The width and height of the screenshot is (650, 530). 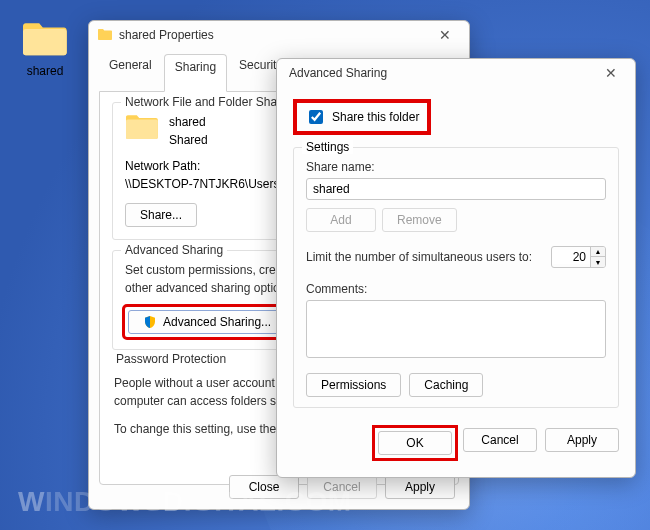 I want to click on password-change-pretext: To change this setting, use the, so click(x=196, y=429).